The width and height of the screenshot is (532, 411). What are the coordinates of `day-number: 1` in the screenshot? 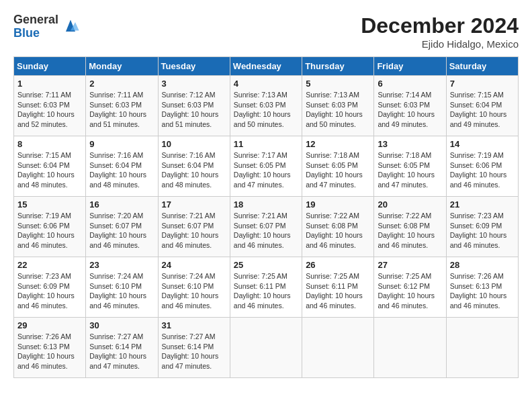 It's located at (50, 83).